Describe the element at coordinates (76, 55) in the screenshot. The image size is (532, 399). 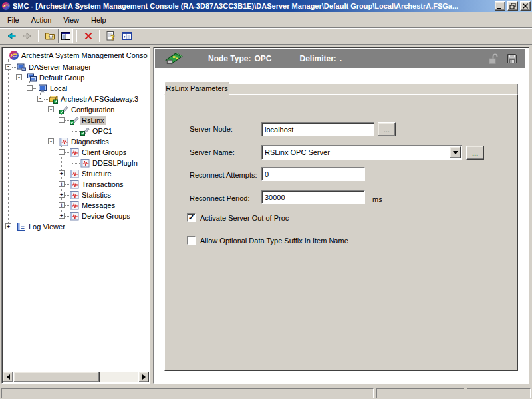
I see `tree-item-console-root: ArchestrA System Management Console (` at that location.